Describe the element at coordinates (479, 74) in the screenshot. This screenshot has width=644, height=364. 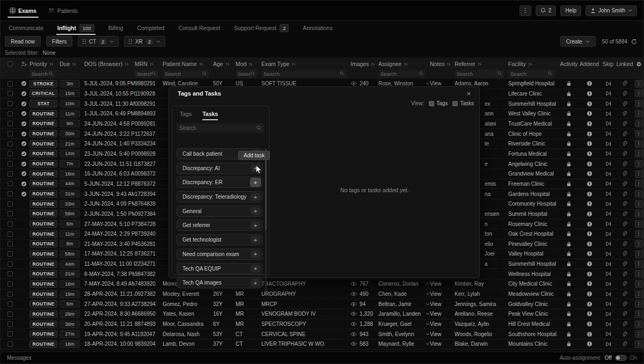
I see `referrer-search` at that location.